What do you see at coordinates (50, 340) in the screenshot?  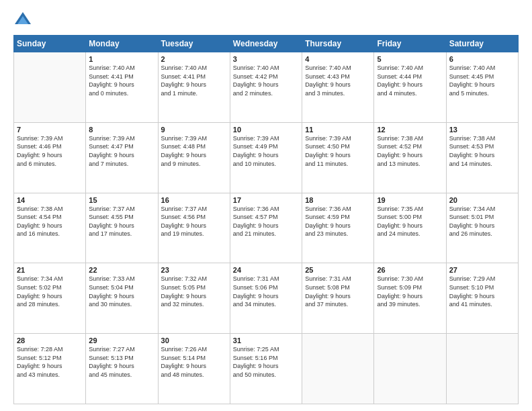 I see `day-number: 28` at bounding box center [50, 340].